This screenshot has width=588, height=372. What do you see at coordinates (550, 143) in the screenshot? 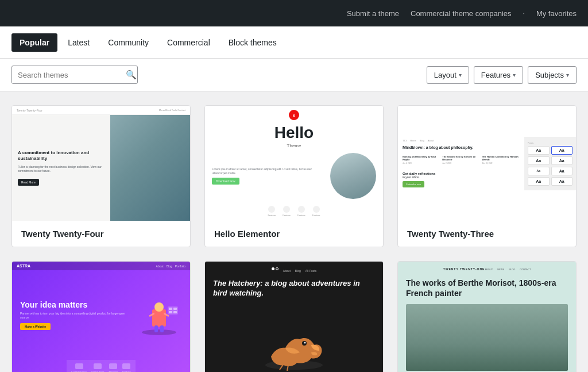
I see `tt3-right-title: Fonts` at bounding box center [550, 143].